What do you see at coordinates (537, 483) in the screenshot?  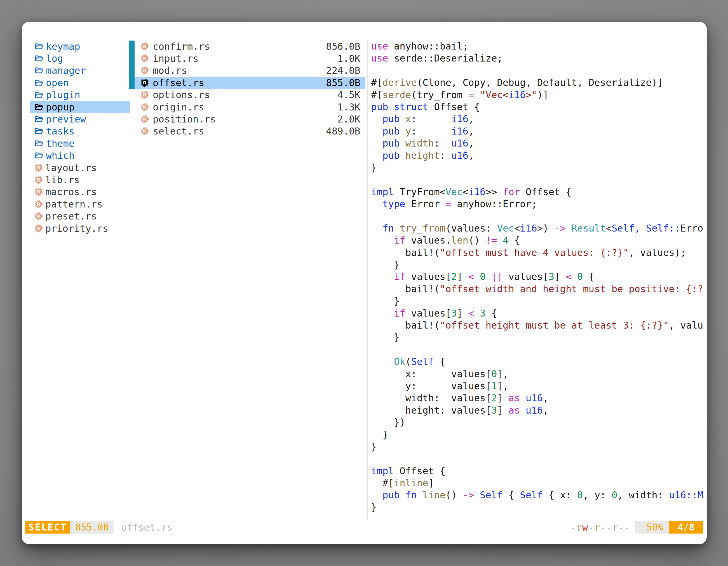 I see `code-line: #[inline]` at bounding box center [537, 483].